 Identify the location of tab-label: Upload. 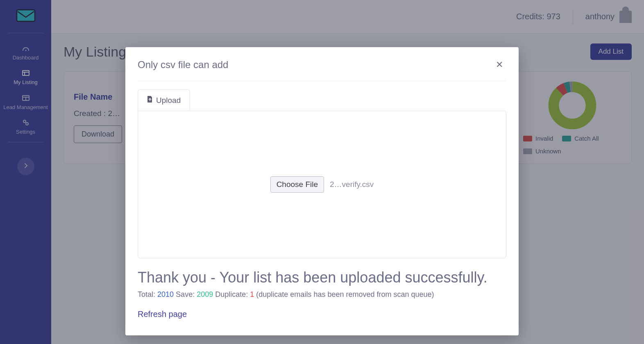
(168, 100).